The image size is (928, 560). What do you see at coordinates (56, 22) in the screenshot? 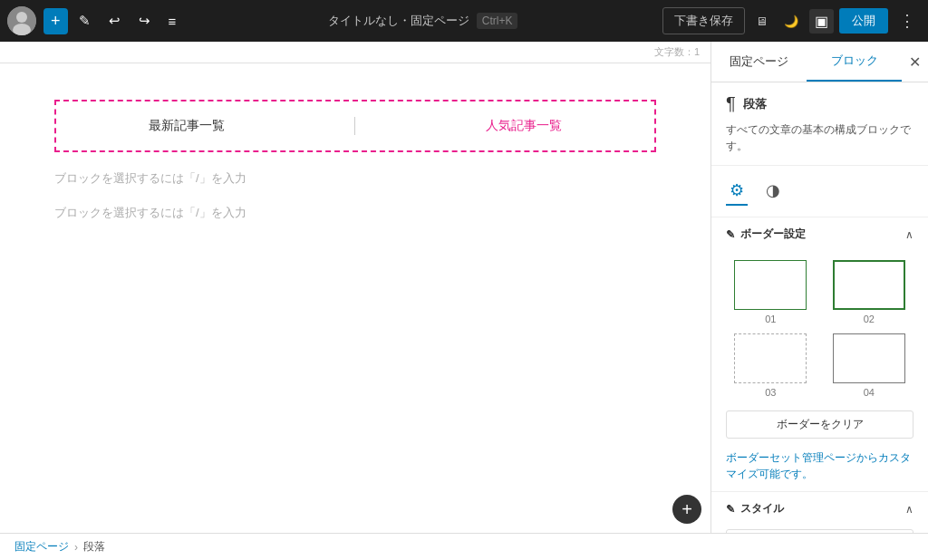
I see `add-block-toolbar-button: +` at bounding box center [56, 22].